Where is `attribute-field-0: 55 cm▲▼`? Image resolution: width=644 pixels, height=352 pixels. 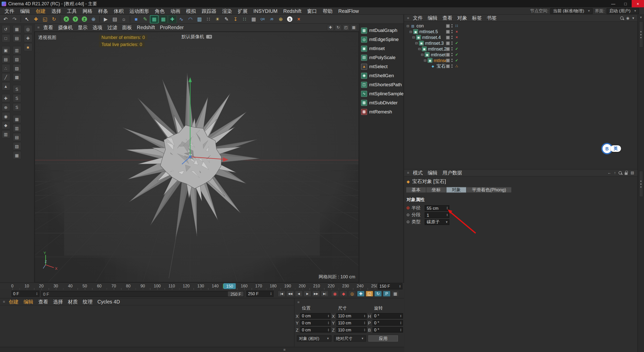
attribute-field-0: 55 cm▲▼ is located at coordinates (437, 208).